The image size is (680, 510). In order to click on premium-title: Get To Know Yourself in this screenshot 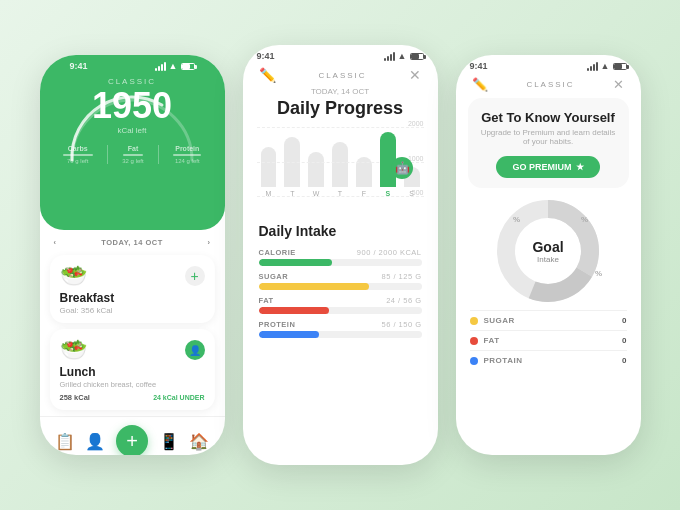, I will do `click(548, 118)`.